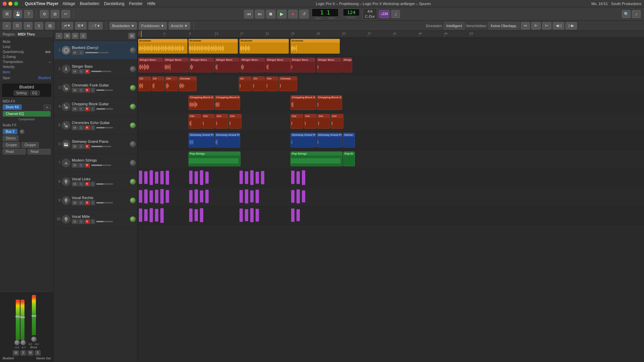 The height and width of the screenshot is (362, 644). Describe the element at coordinates (18, 14) in the screenshot. I see `toolbar-btn-2: 💾` at that location.